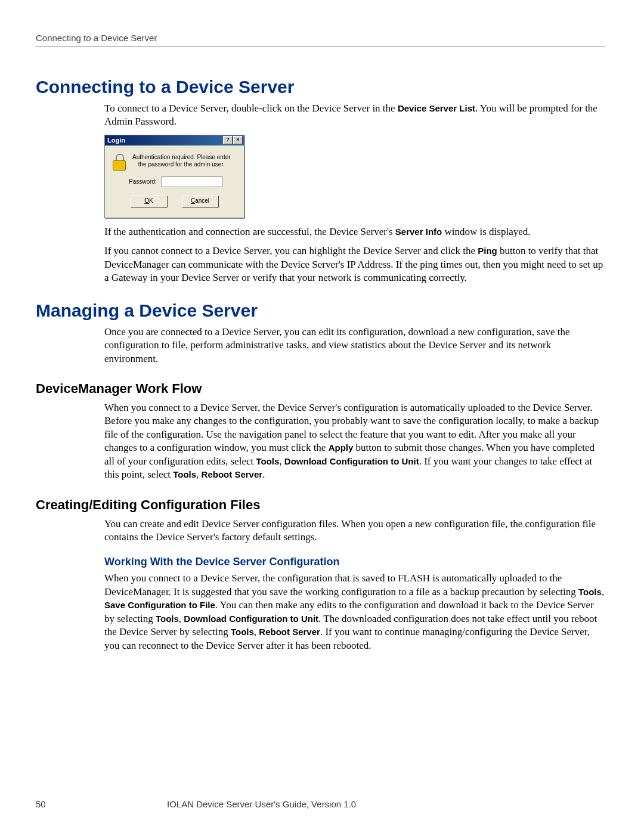 Image resolution: width=644 pixels, height=833 pixels. Describe the element at coordinates (119, 162) in the screenshot. I see `lock-icon` at that location.